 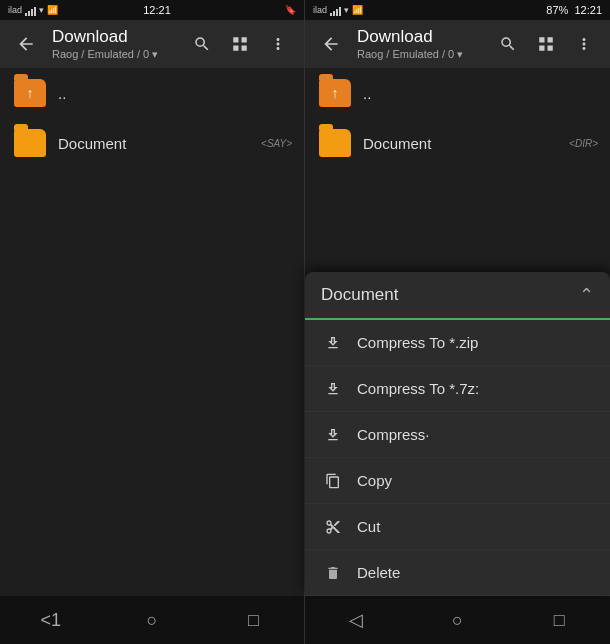 I want to click on right-nav-recents: □, so click(x=559, y=620).